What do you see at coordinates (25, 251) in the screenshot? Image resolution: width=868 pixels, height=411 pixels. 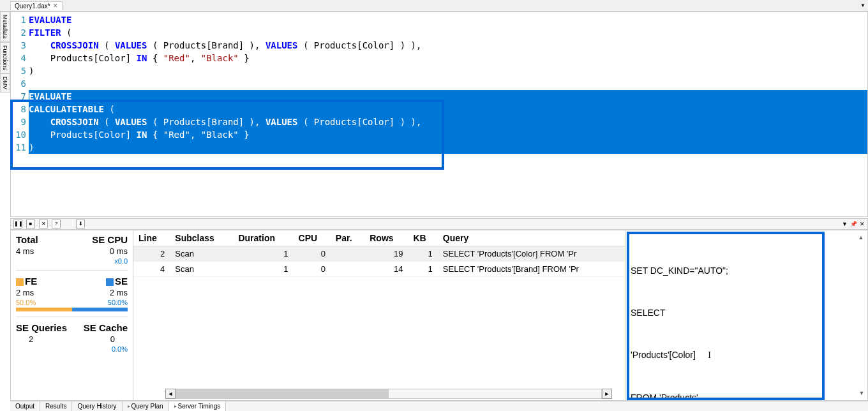 I see `stat-total-value: 4 ms` at bounding box center [25, 251].